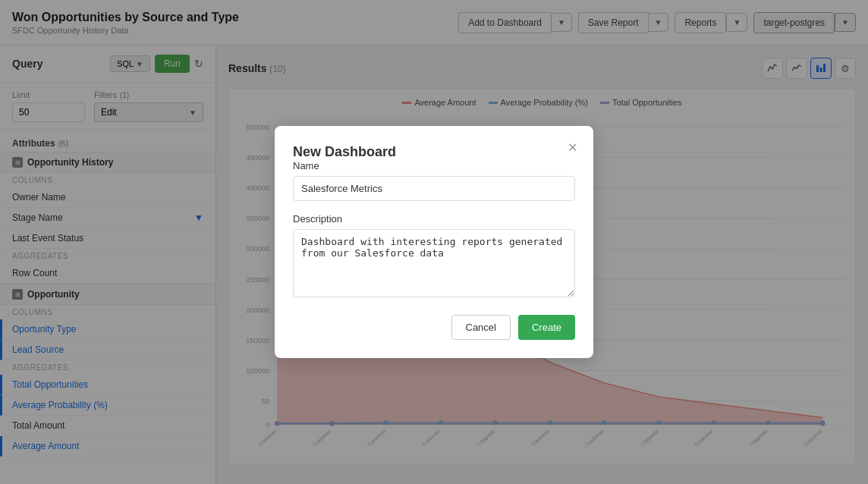 The image size is (868, 484). I want to click on name-form-group: Name, so click(434, 181).